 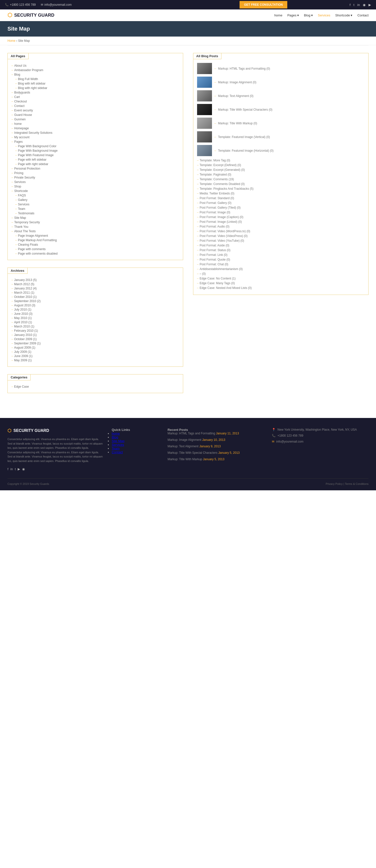 What do you see at coordinates (23, 318) in the screenshot?
I see `archive-link: May 2010 (1)` at bounding box center [23, 318].